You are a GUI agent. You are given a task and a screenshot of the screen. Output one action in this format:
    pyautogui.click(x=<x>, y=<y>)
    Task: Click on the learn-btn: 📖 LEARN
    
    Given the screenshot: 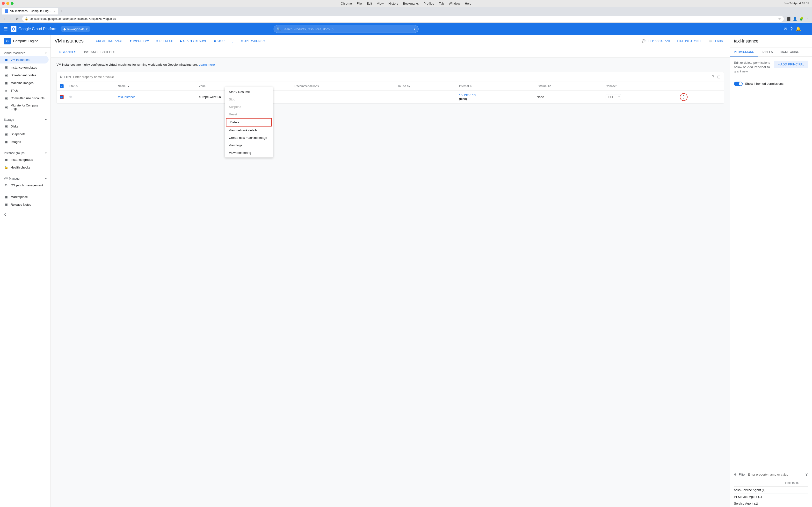 What is the action you would take?
    pyautogui.click(x=716, y=41)
    